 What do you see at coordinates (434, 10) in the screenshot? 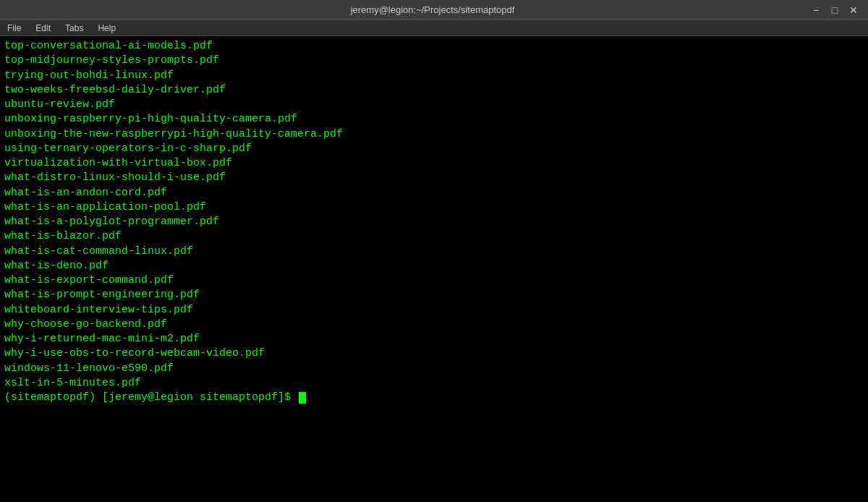
I see `title-bar: jeremy@legion:~/Projects/sitemaptopdf − …` at bounding box center [434, 10].